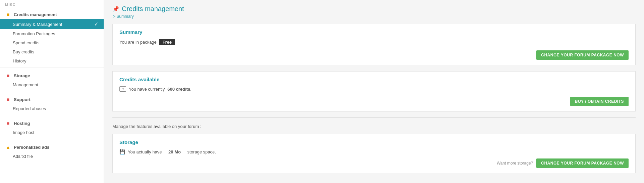  I want to click on storage-body: 💾 You actually have 20 Mo storage space., so click(374, 152).